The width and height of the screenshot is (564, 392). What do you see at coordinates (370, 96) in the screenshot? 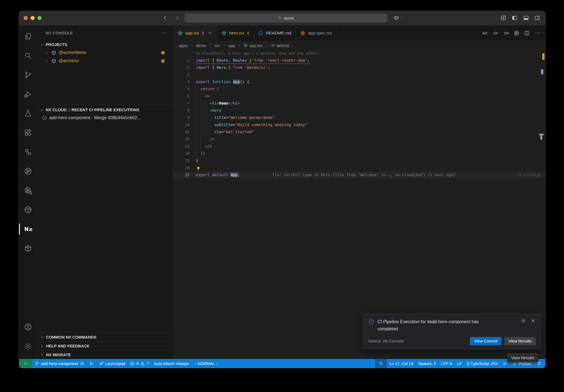
I see `line-content: <>` at bounding box center [370, 96].